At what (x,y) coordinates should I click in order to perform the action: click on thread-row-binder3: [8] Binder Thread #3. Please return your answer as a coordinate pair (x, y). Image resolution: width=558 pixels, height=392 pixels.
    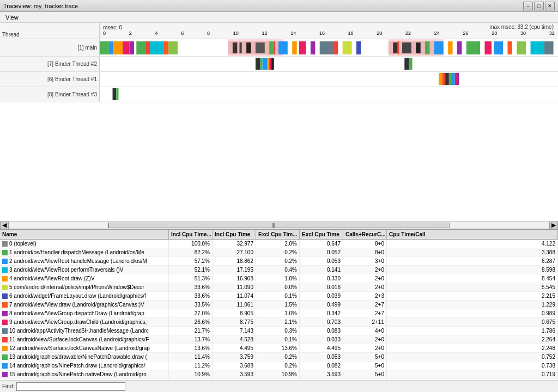
    Looking at the image, I should click on (279, 95).